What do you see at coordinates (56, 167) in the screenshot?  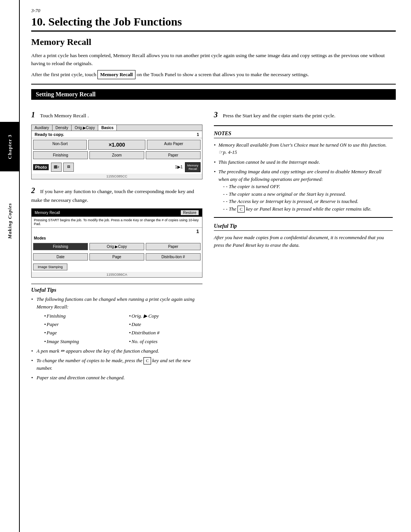 I see `photo-icon-1: ⬛2` at bounding box center [56, 167].